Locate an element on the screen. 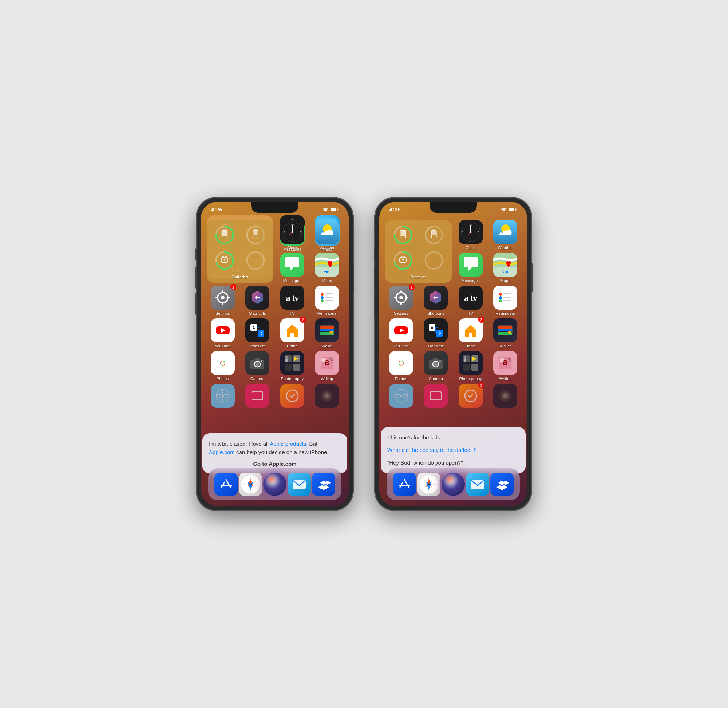 This screenshot has height=708, width=728. maps-icon-2: 280 is located at coordinates (505, 265).